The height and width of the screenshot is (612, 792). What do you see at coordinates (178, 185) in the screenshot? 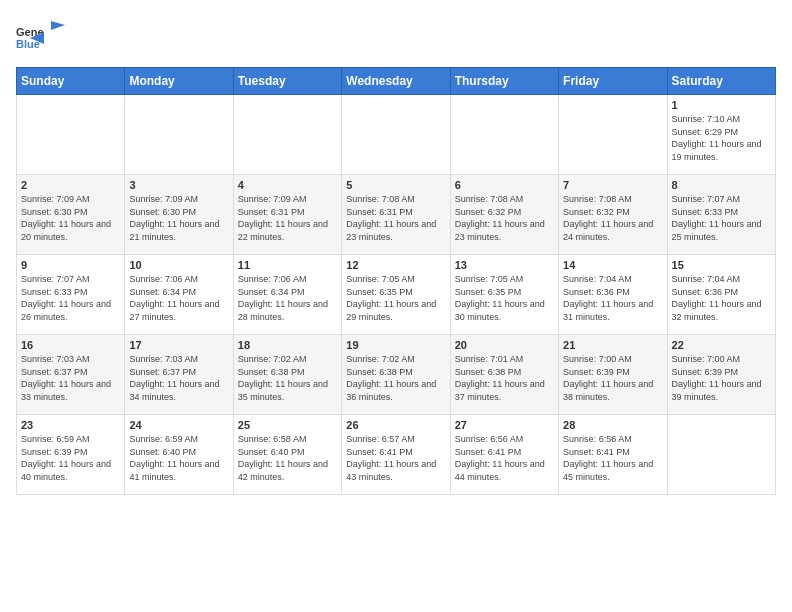
I see `day-number: 3` at bounding box center [178, 185].